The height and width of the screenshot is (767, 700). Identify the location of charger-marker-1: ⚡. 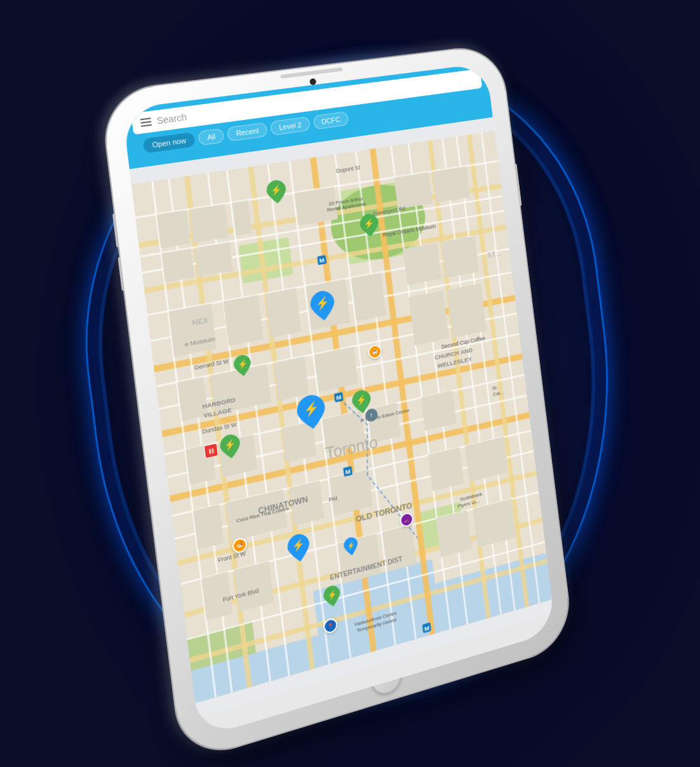
(277, 192).